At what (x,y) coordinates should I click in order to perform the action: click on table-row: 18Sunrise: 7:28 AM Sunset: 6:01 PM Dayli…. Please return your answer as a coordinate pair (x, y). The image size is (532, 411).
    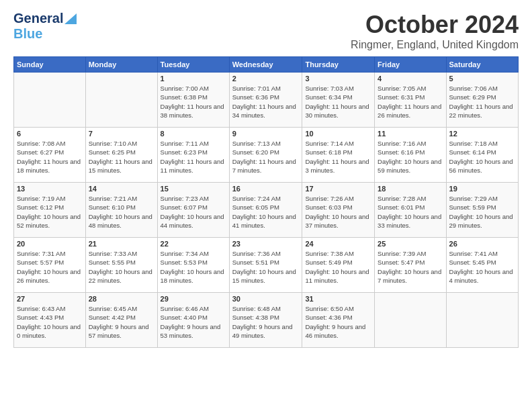
    Looking at the image, I should click on (410, 210).